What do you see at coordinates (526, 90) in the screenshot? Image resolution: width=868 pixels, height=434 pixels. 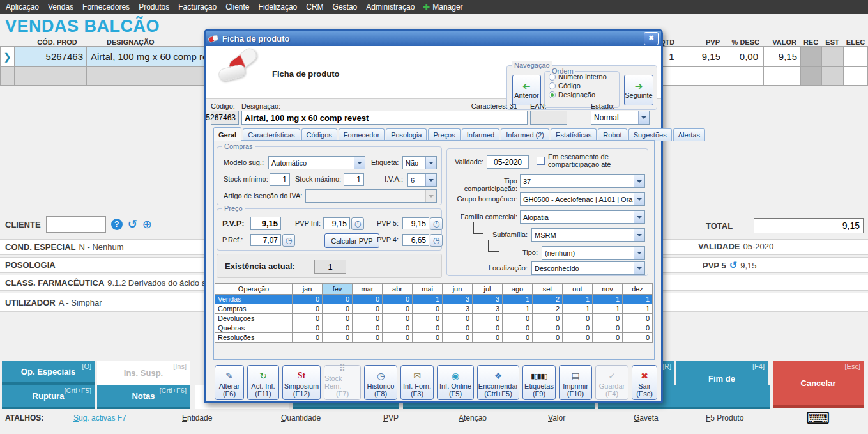 I see `anterior-button: ➔ Anterior` at bounding box center [526, 90].